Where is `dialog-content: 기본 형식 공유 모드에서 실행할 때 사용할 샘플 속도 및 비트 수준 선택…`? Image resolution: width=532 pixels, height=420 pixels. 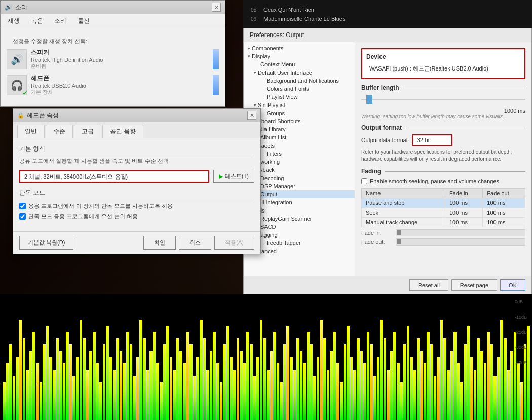 dialog-content: 기본 형식 공유 모드에서 실행할 때 사용할 샘플 속도 및 비트 수준 선택… is located at coordinates (137, 185).